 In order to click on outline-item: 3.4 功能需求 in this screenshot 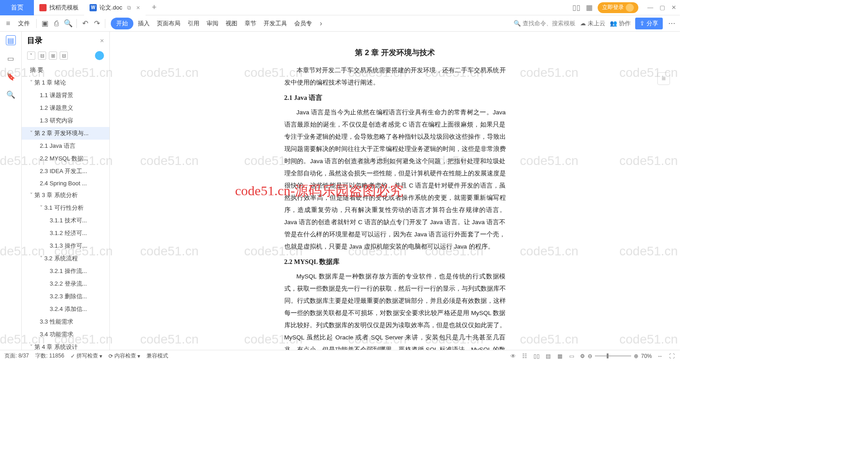, I will do `click(66, 334)`.